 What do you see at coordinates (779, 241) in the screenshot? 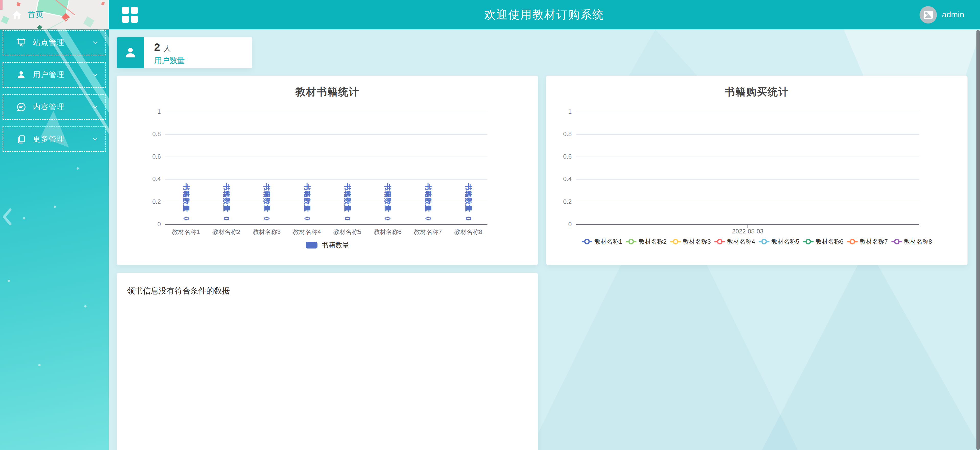
I see `legend-item: 教材名称5` at bounding box center [779, 241].